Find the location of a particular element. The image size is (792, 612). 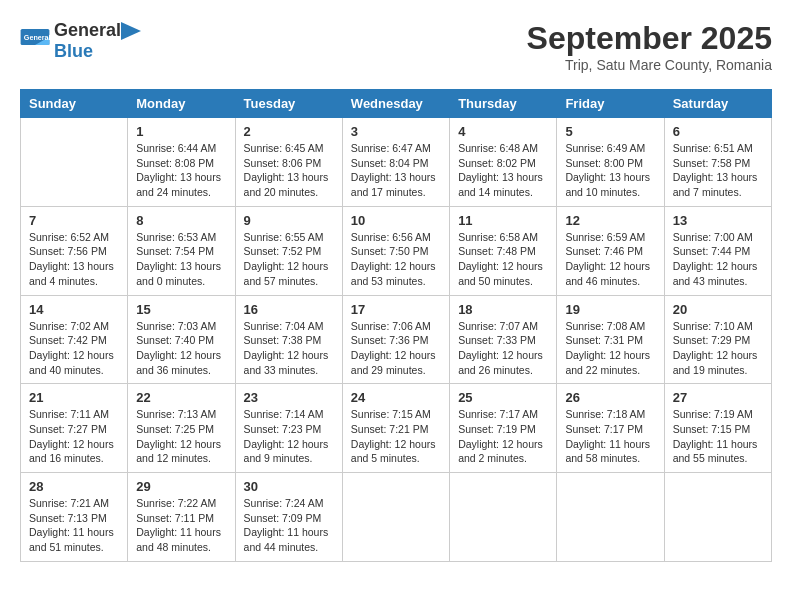

calendar-cell: 21Sunrise: 7:11 AMSunset: 7:27 PMDayligh… is located at coordinates (74, 428).